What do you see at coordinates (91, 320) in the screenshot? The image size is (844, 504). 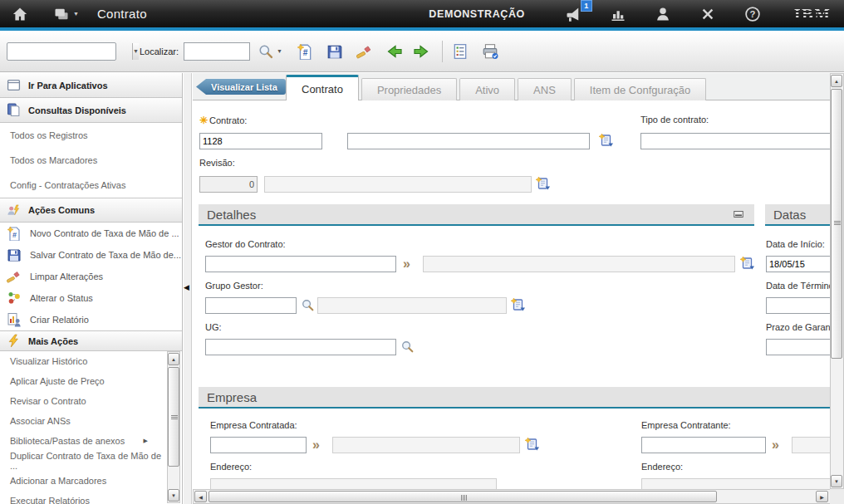 I see `action-create-report: Criar Relatório` at bounding box center [91, 320].